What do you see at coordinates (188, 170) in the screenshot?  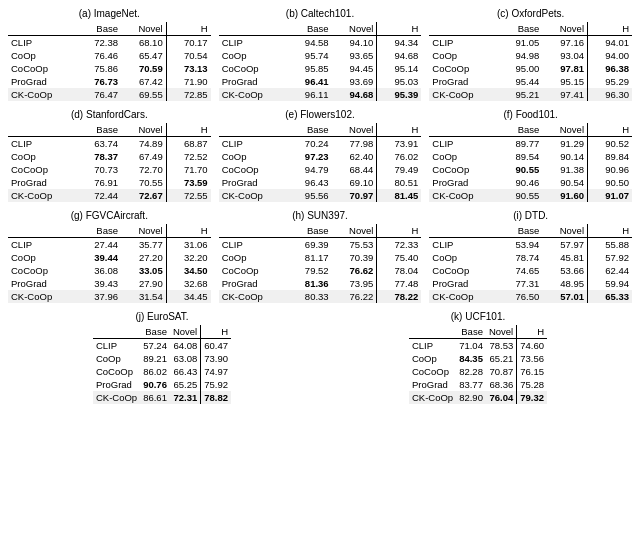 I see `h-value: 71.70` at bounding box center [188, 170].